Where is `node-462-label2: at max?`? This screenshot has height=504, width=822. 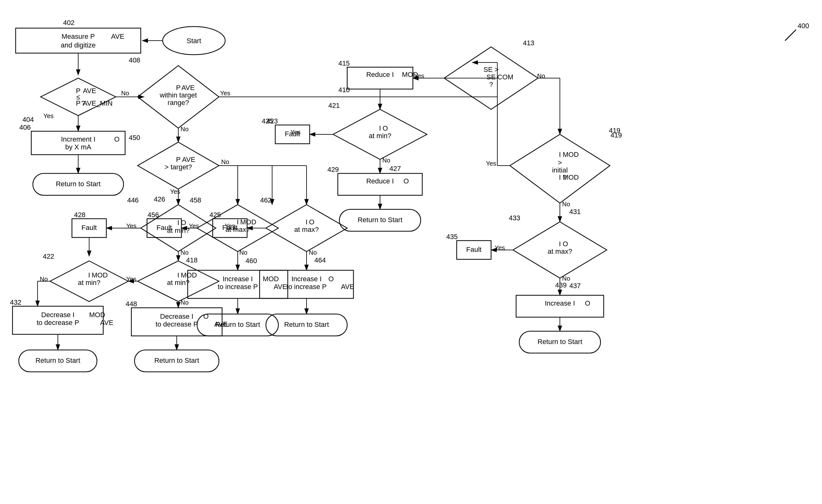
node-462-label2: at max? is located at coordinates (306, 229).